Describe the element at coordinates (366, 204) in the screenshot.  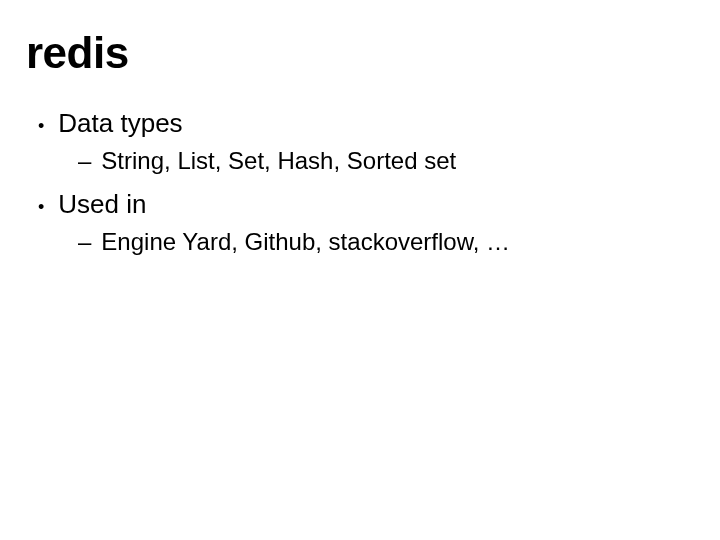
I see `bullet-item: • Used in` at that location.